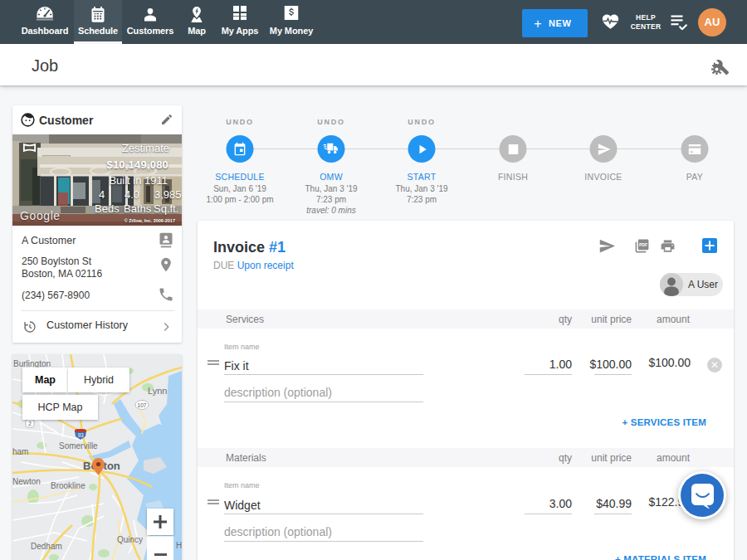  I want to click on svg-text: Somerville, so click(78, 446).